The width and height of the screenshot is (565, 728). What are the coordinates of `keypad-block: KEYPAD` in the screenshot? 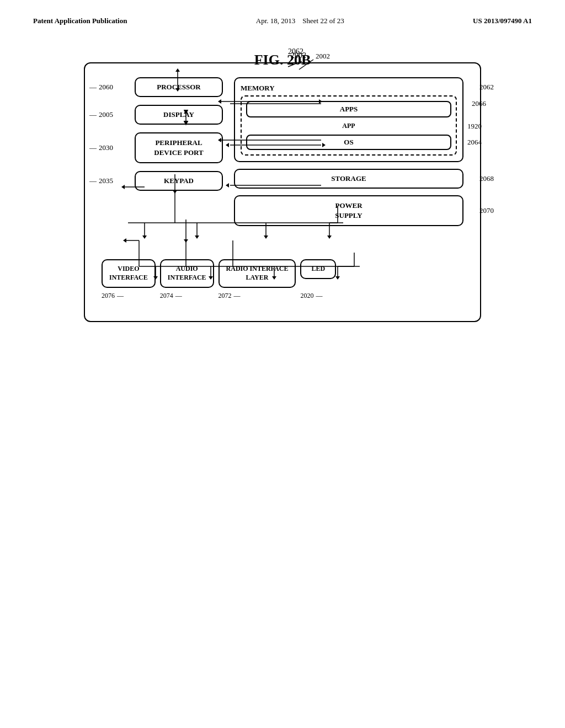 It's located at (179, 181).